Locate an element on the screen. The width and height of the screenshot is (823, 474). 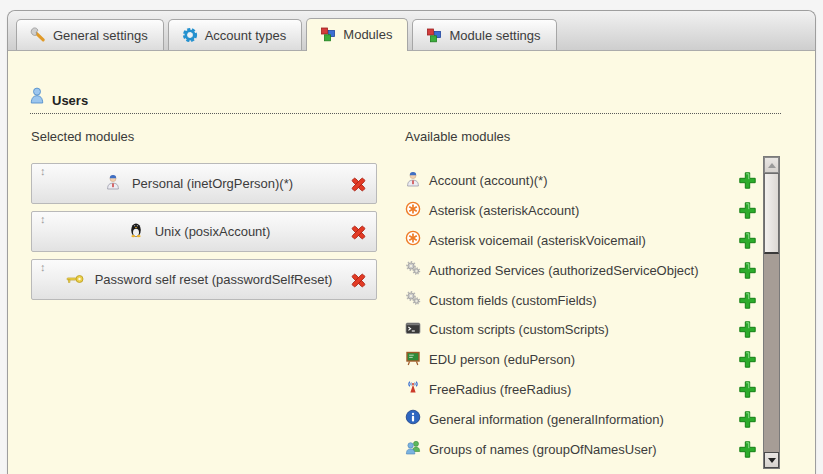
module-label: General information (generalInformation) is located at coordinates (546, 420).